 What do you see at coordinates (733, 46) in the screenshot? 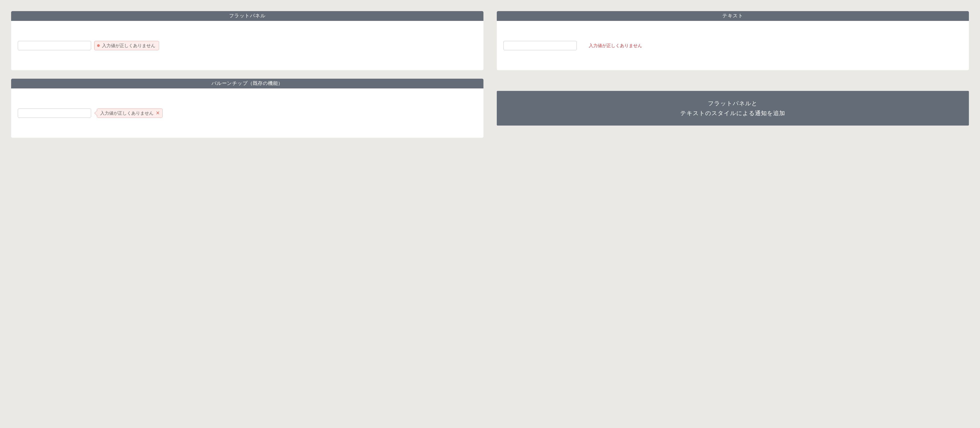
I see `text-field-row: 入力値が正しくありません` at bounding box center [733, 46].